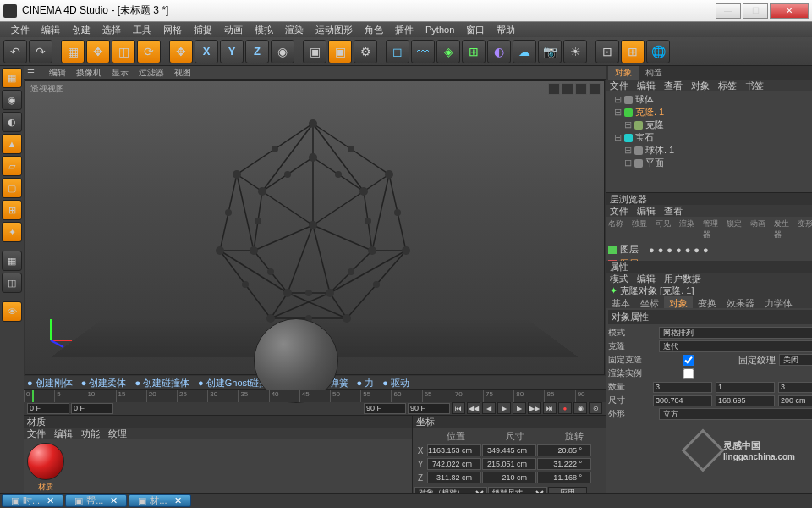 This screenshot has width=812, height=508. What do you see at coordinates (683, 401) in the screenshot?
I see `size-x` at bounding box center [683, 401].